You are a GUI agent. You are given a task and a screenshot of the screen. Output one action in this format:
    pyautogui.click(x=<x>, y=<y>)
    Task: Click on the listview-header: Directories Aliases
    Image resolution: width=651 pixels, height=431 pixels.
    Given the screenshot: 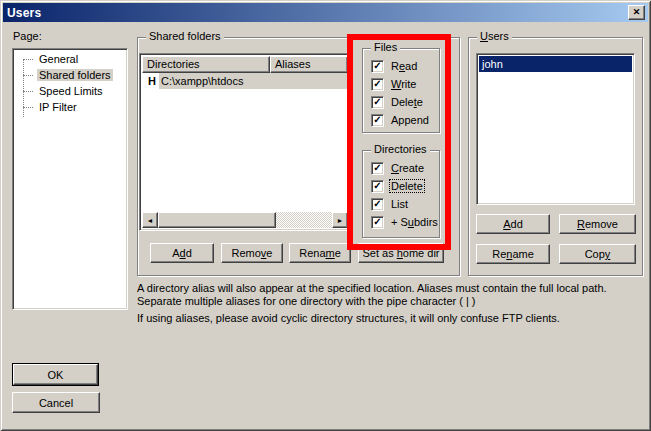 What is the action you would take?
    pyautogui.click(x=245, y=64)
    